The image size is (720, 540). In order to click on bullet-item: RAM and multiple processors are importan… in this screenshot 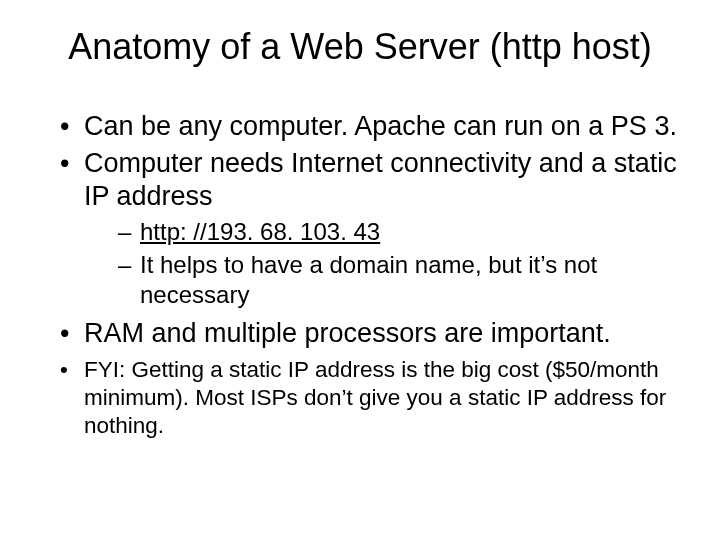, I will do `click(374, 334)`.